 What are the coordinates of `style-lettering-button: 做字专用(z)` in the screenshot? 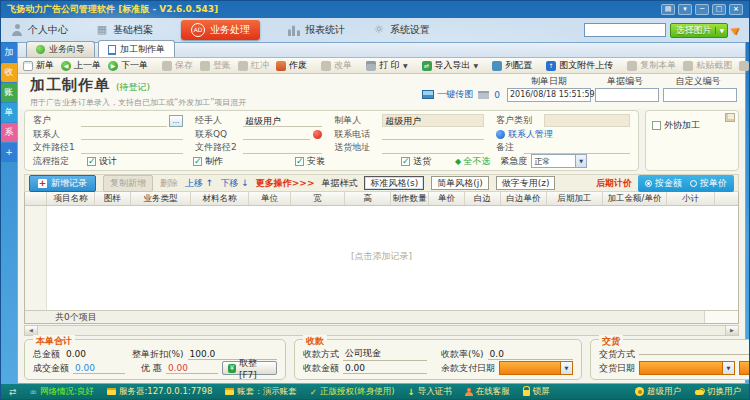 It's located at (526, 183).